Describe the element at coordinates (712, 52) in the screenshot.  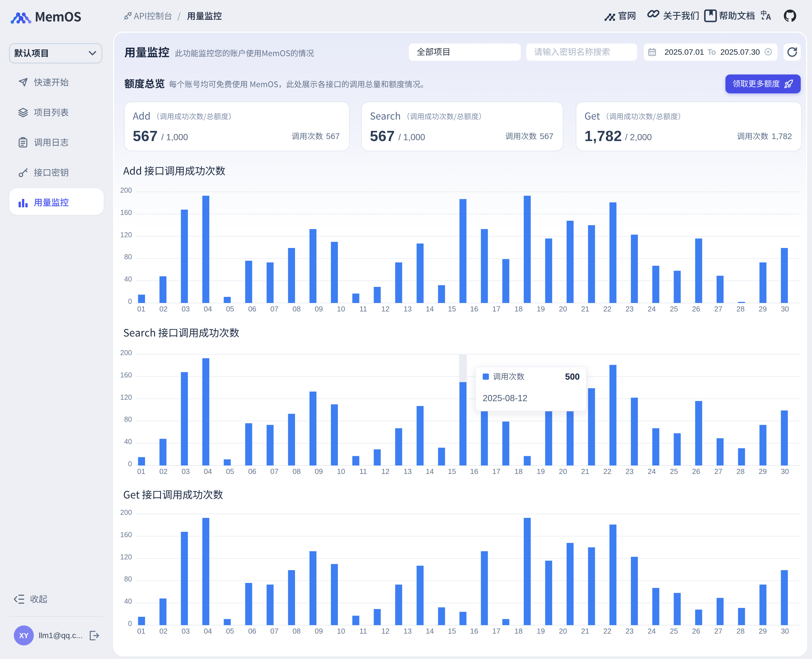
I see `svg-text: To` at that location.